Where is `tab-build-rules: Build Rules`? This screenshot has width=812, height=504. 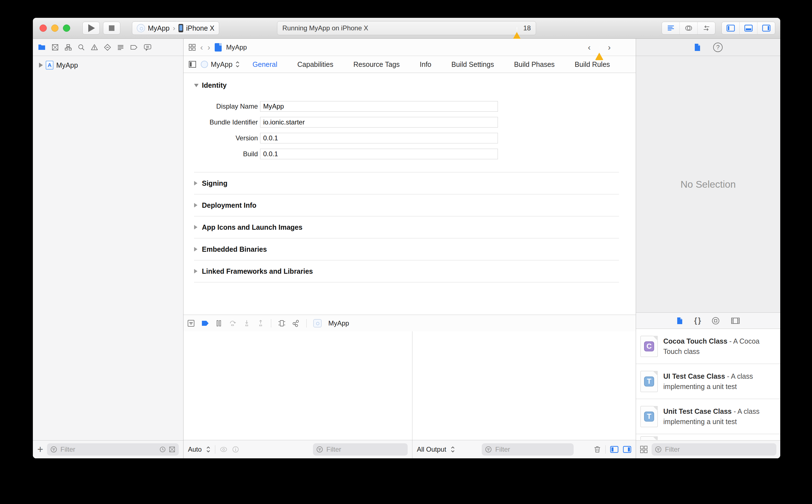
tab-build-rules: Build Rules is located at coordinates (592, 64).